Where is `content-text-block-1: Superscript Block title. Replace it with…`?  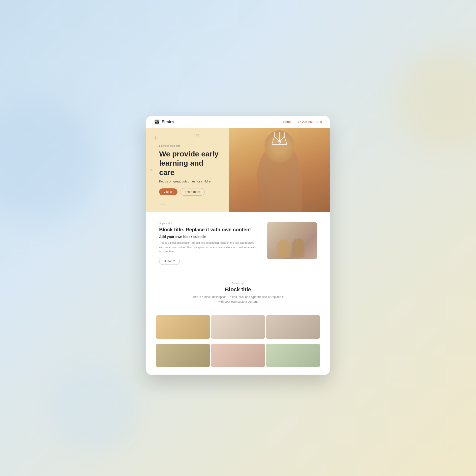
content-text-block-1: Superscript Block title. Replace it with… is located at coordinates (208, 243).